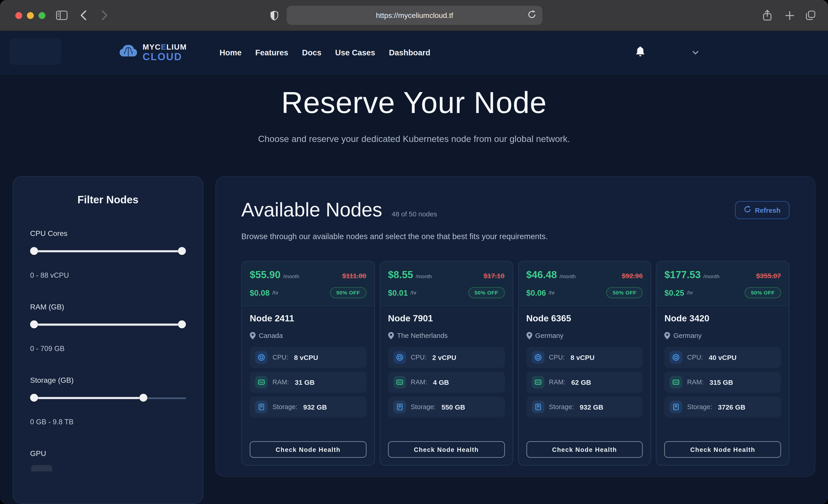 This screenshot has width=828, height=504. What do you see at coordinates (108, 340) in the screenshot?
I see `filter-panel: Filter Nodes CPU Cores 0 - 88 vCPU RAM (…` at bounding box center [108, 340].